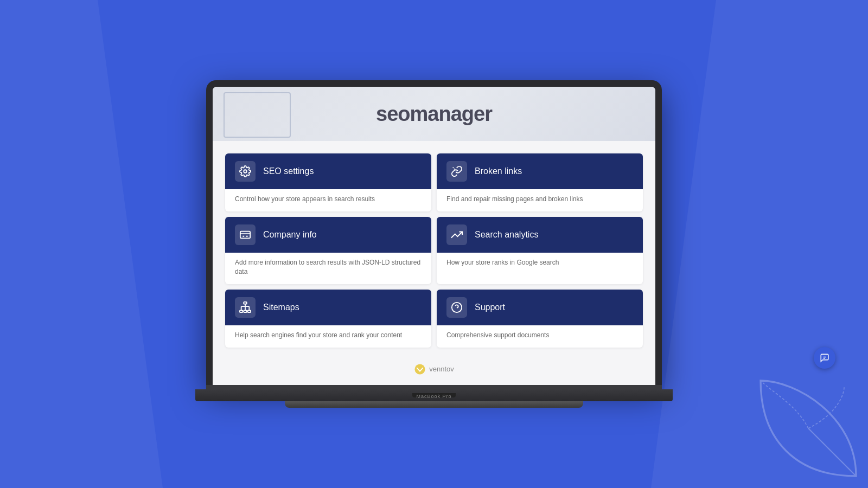 The height and width of the screenshot is (488, 868). What do you see at coordinates (393, 114) in the screenshot?
I see `logo-prefix: seo` at bounding box center [393, 114].